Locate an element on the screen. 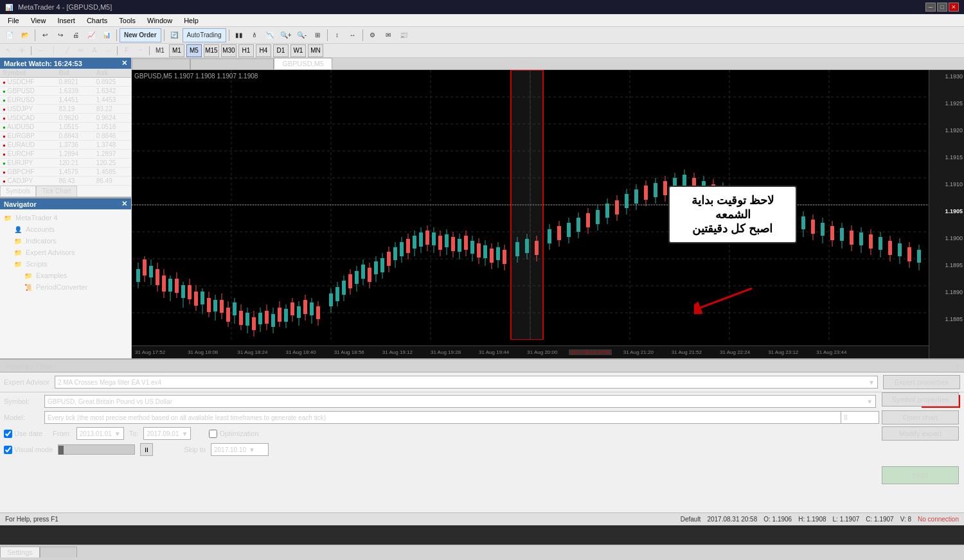 This screenshot has height=560, width=964. to-date-input: 2017.09.01 ▼ is located at coordinates (167, 433).